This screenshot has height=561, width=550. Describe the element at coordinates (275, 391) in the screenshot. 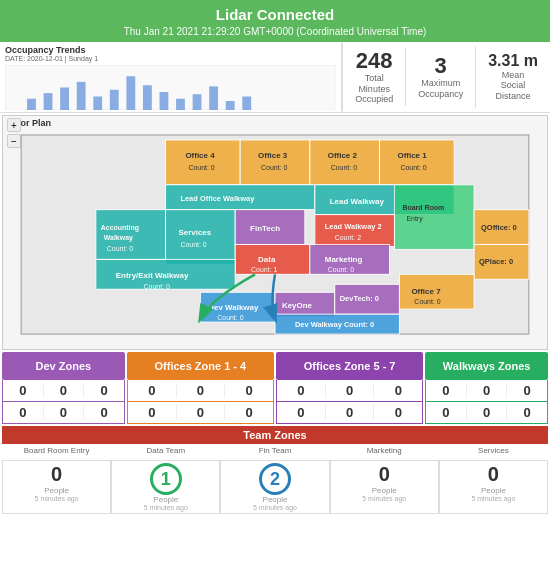

I see `zone-data-row1: 0 0 0 0 0 0 0 0 0 0 0 0` at that location.